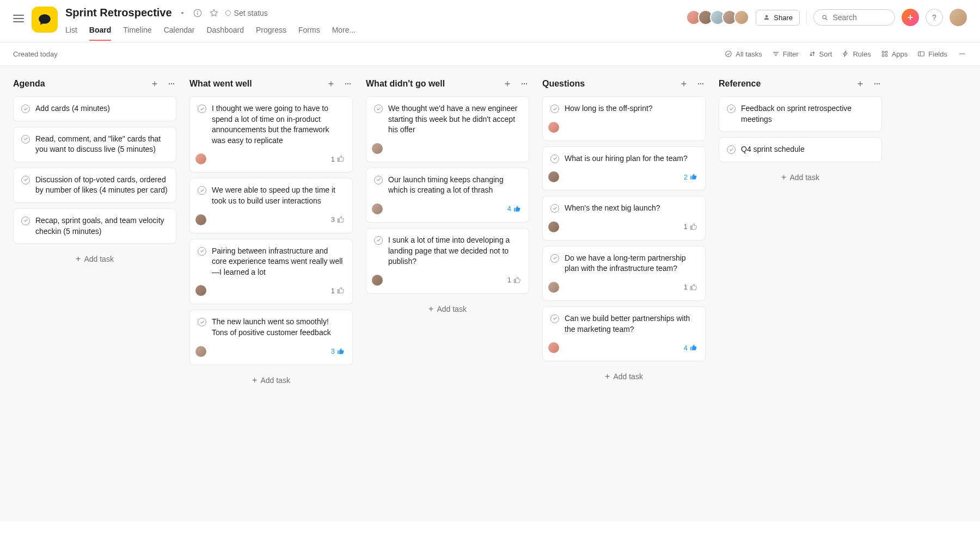 The image size is (980, 537). What do you see at coordinates (95, 109) in the screenshot?
I see `task-card: Add cards (4 minutes)` at bounding box center [95, 109].